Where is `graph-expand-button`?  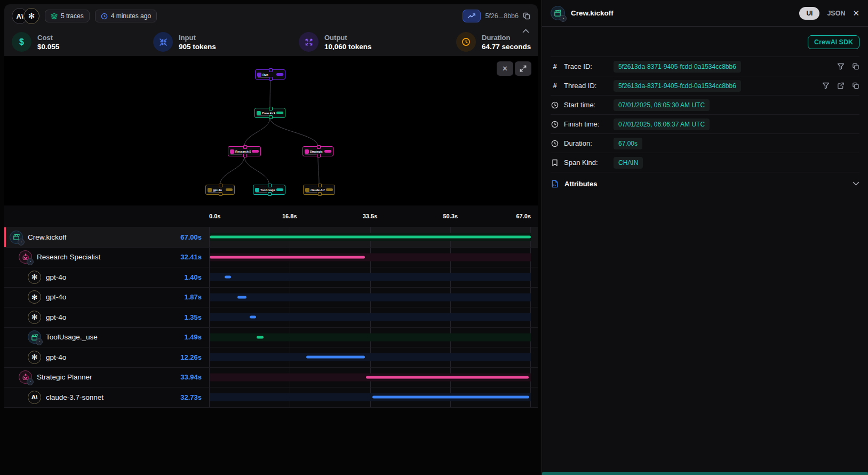
graph-expand-button is located at coordinates (523, 68).